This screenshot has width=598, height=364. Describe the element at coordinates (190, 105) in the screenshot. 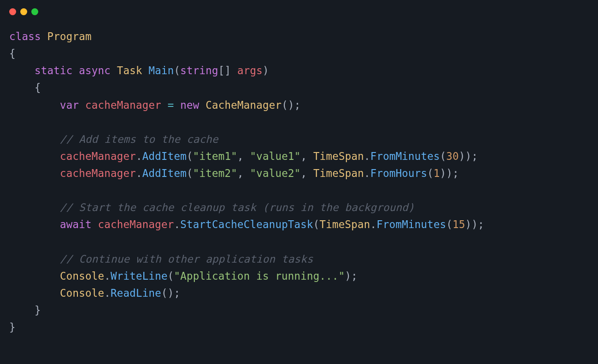

I see `keyword: new` at that location.